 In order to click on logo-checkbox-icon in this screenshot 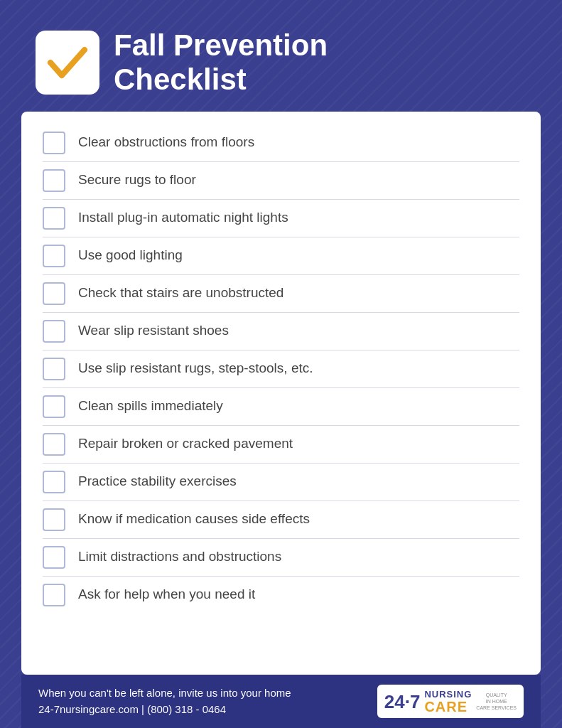, I will do `click(67, 63)`.